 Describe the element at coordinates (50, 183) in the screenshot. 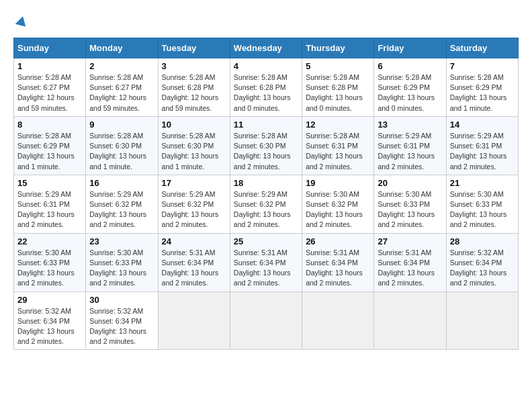

I see `day-number: 15` at that location.